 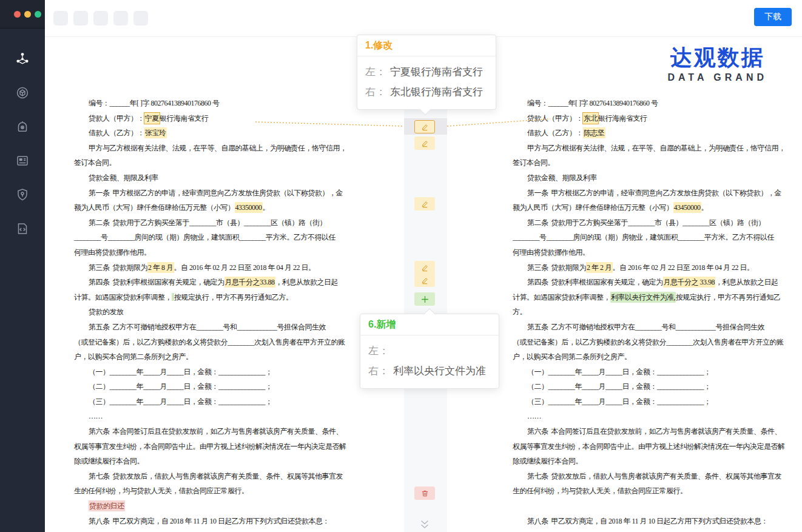 What do you see at coordinates (217, 312) in the screenshot?
I see `document-line: 贷款的发放` at bounding box center [217, 312].